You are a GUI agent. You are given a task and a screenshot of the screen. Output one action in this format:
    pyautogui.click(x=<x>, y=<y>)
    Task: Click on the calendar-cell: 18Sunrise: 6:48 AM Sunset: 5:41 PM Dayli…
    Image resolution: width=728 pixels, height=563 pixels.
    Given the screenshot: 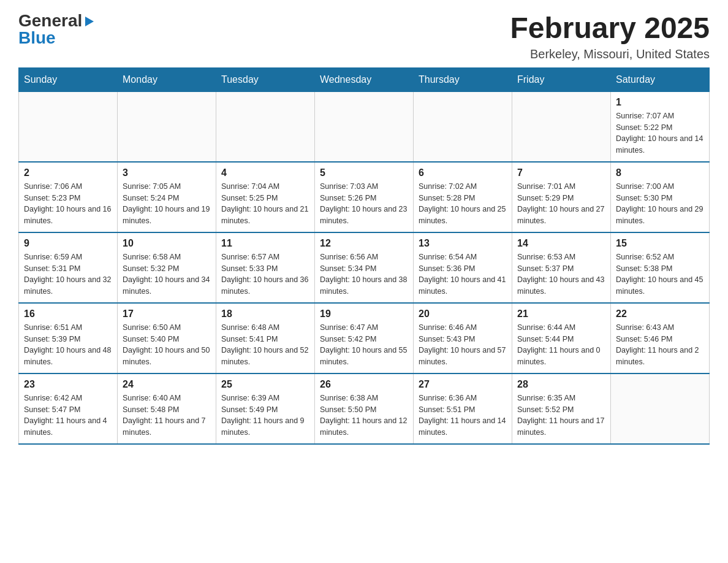 What is the action you would take?
    pyautogui.click(x=266, y=339)
    